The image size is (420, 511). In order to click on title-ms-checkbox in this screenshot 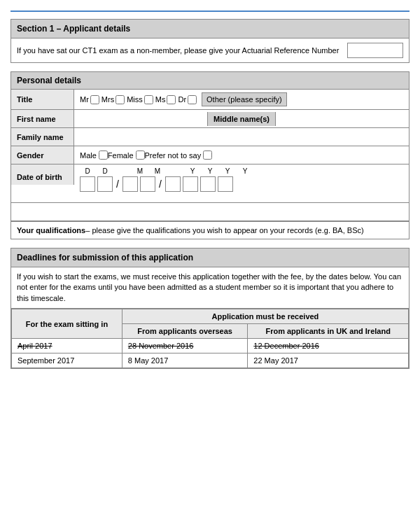, I will do `click(171, 99)`.